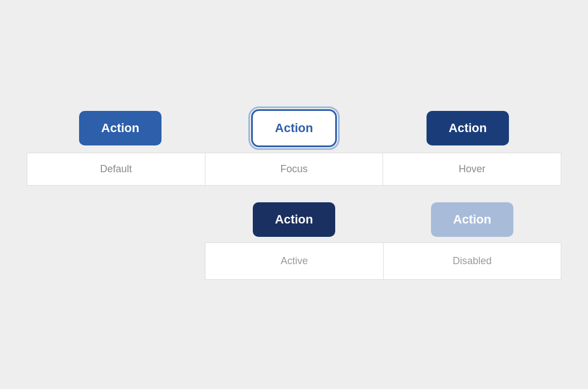 The width and height of the screenshot is (588, 389). Describe the element at coordinates (294, 220) in the screenshot. I see `active-button: Action` at that location.